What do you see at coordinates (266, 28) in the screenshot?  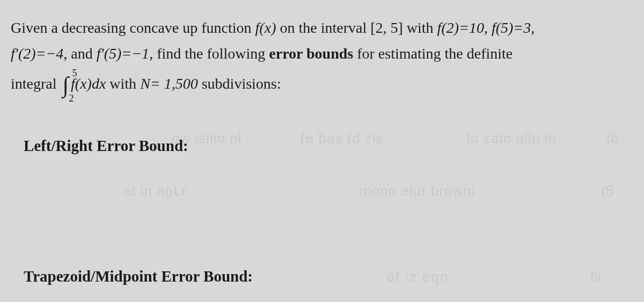 I see `function-fx: f(x)` at bounding box center [266, 28].